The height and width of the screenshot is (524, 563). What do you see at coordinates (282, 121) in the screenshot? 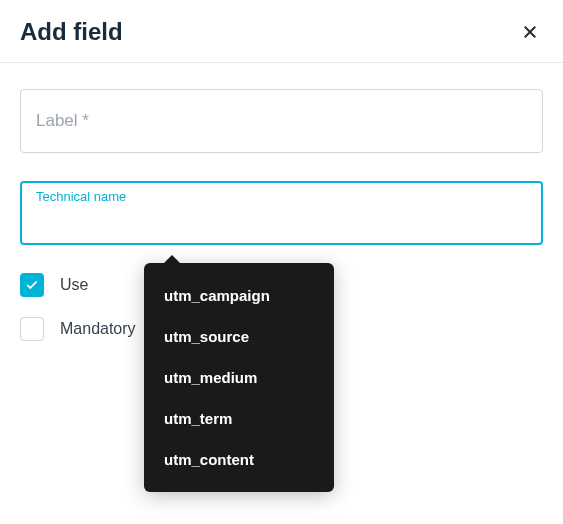
I see `label-input` at bounding box center [282, 121].